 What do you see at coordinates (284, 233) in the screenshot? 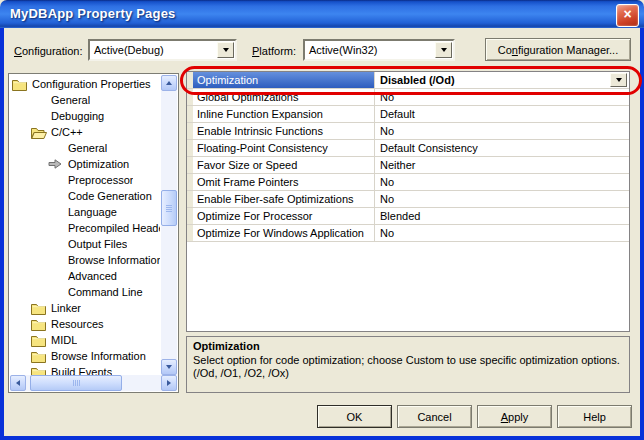
I see `property-name: Optimize For Windows Application` at bounding box center [284, 233].